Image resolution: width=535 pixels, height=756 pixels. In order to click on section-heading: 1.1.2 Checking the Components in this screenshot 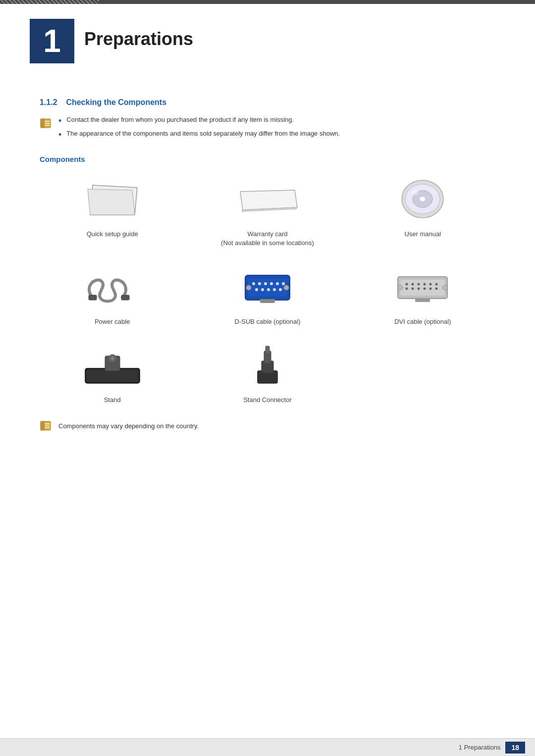, I will do `click(268, 102)`.